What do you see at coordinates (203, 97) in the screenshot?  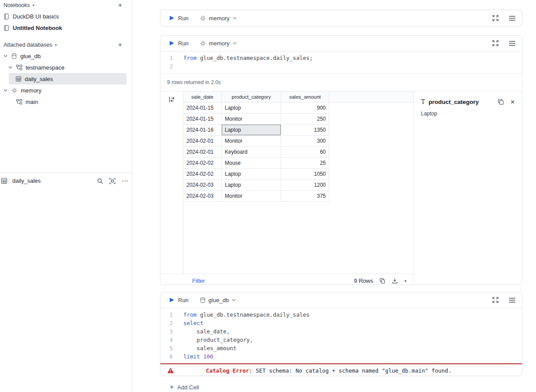 I see `column-header-sale-date: sale_date` at bounding box center [203, 97].